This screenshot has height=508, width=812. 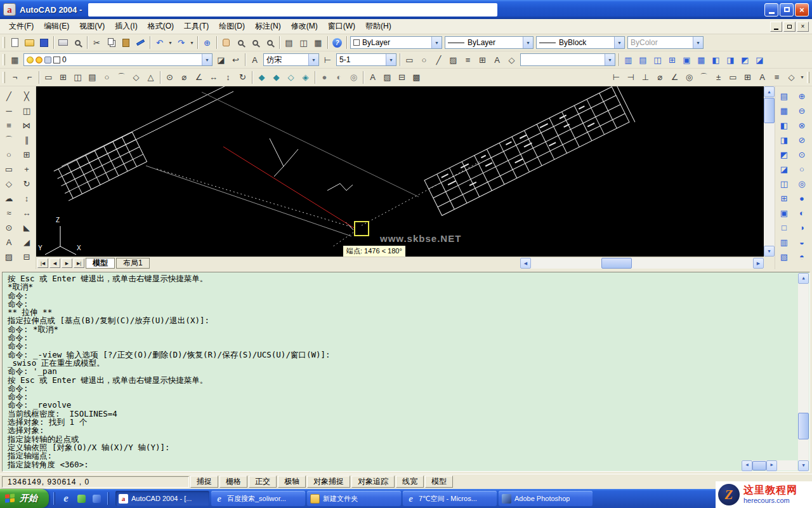 What do you see at coordinates (81, 498) in the screenshot?
I see `show-desktop-icon` at bounding box center [81, 498].